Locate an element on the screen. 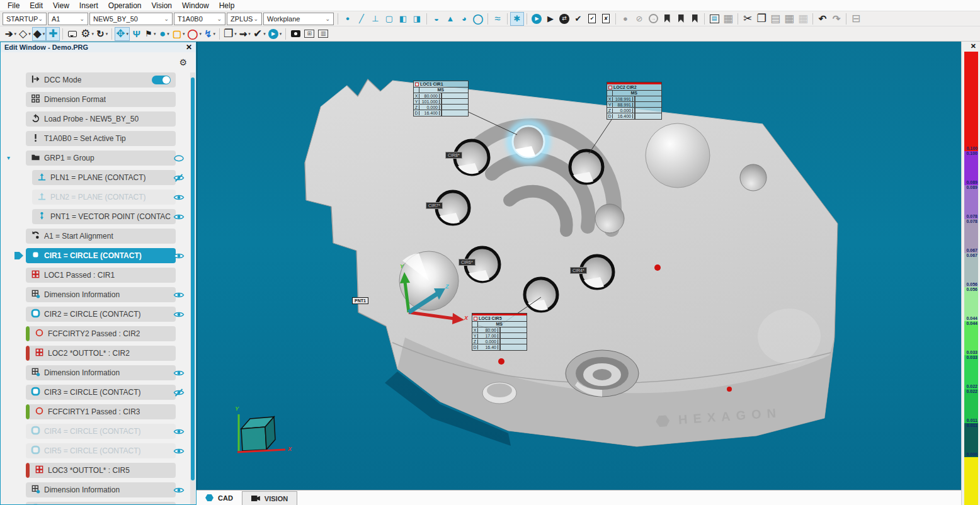  square-slot-feature-icon: ◧ is located at coordinates (403, 19).